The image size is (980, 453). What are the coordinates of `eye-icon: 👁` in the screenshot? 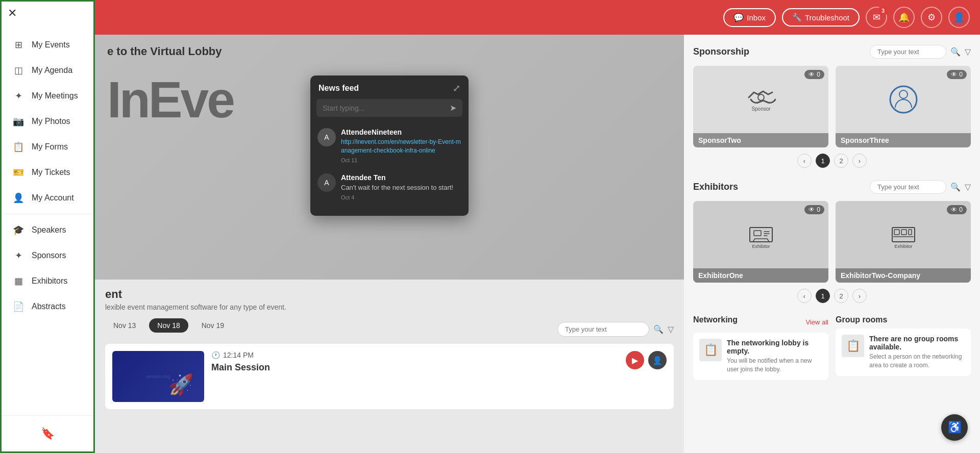 It's located at (812, 210).